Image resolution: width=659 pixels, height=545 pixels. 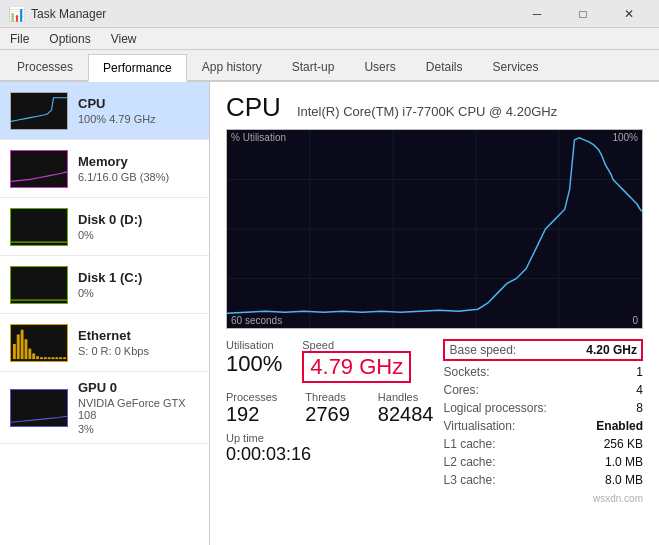 What do you see at coordinates (104, 285) in the screenshot?
I see `sidebar-item-disk1: Disk 1 (C:) 0%` at bounding box center [104, 285].